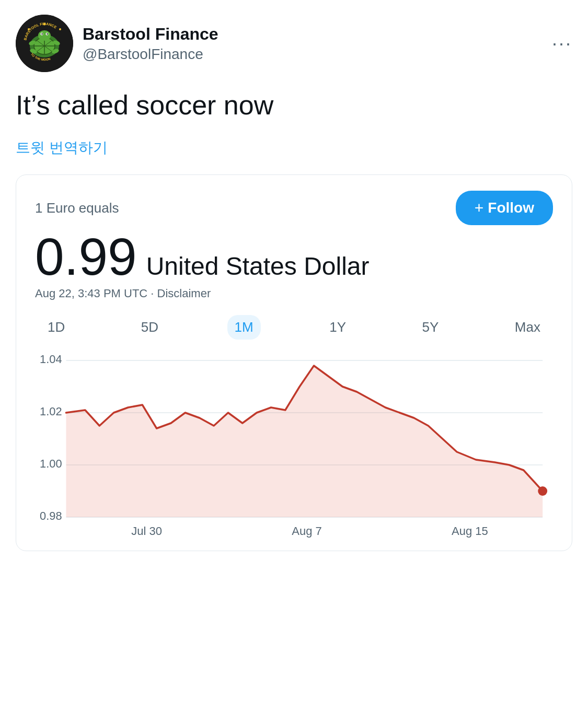  Describe the element at coordinates (470, 531) in the screenshot. I see `x-label: Aug 15` at that location.